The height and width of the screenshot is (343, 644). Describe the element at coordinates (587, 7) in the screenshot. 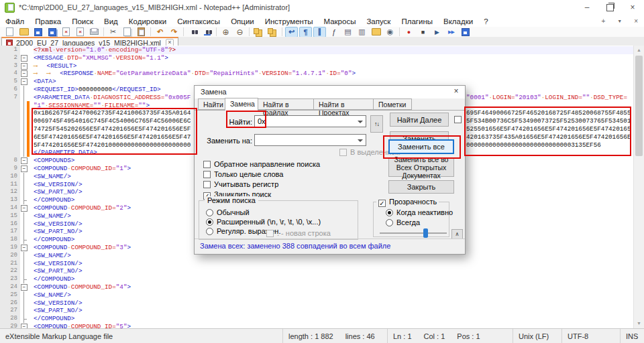

I see `minimize-button: –` at that location.